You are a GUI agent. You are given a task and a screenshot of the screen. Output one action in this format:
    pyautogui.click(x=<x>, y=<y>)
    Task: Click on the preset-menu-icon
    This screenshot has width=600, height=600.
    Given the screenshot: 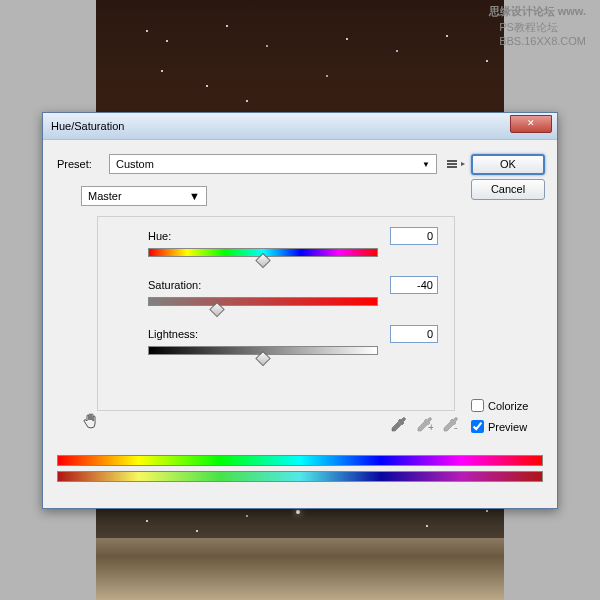 What is the action you would take?
    pyautogui.click(x=452, y=164)
    